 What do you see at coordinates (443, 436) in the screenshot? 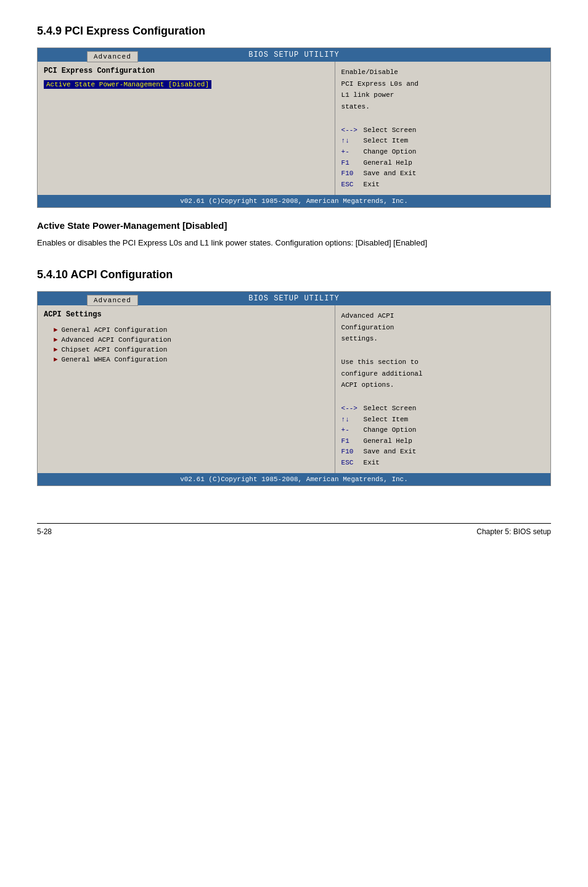
I see `bios-keybinds-2: <--> Select Screen ↑↓ Select Item +- Cha…` at bounding box center [443, 436].